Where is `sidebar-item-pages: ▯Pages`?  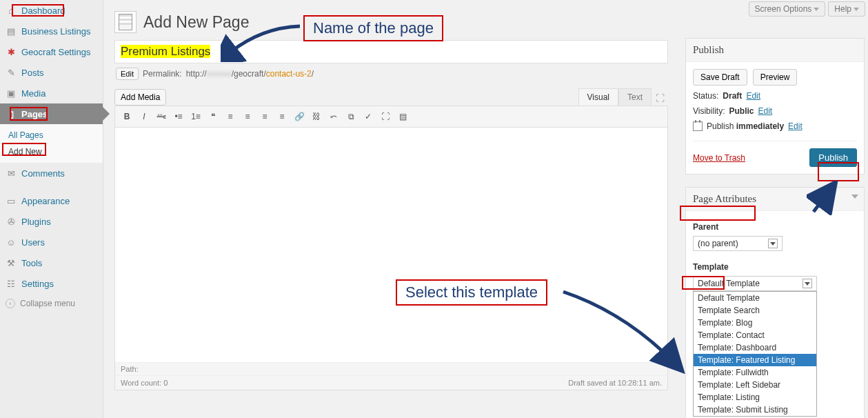
sidebar-item-pages: ▯Pages is located at coordinates (51, 114).